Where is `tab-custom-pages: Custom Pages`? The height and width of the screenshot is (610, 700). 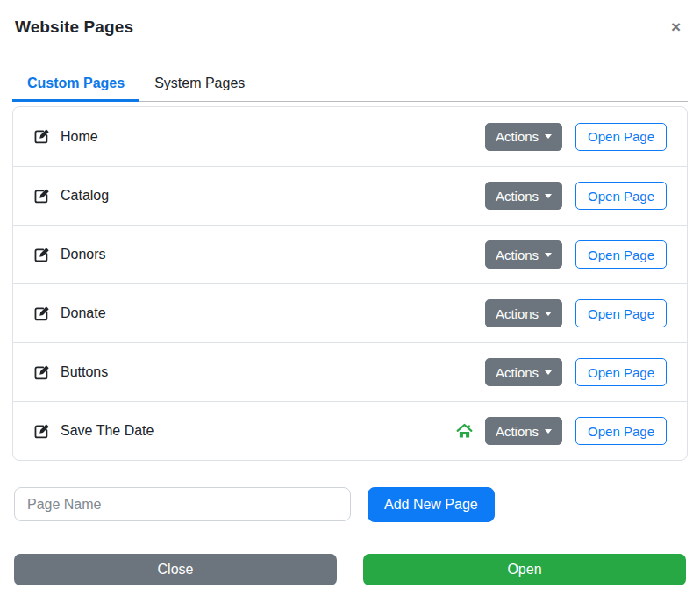
tab-custom-pages: Custom Pages is located at coordinates (75, 84).